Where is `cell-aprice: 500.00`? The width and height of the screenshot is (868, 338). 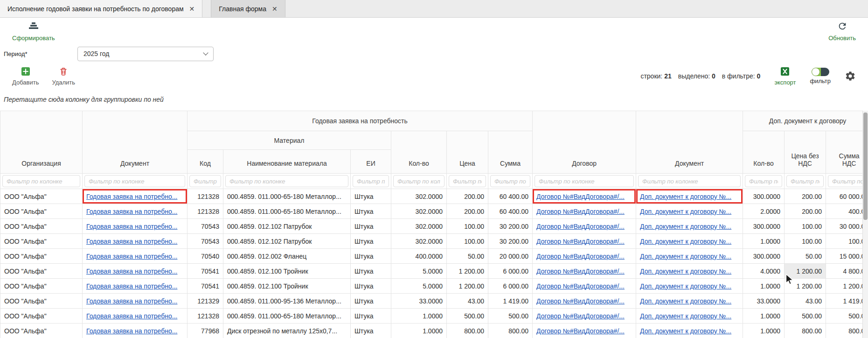
cell-aprice: 500.00 is located at coordinates (805, 316).